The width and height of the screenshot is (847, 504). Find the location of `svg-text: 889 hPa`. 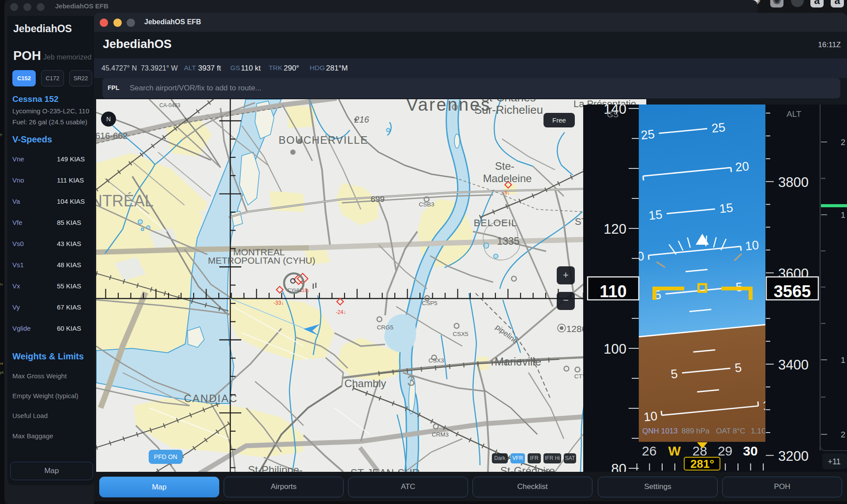

svg-text: 889 hPa is located at coordinates (696, 431).